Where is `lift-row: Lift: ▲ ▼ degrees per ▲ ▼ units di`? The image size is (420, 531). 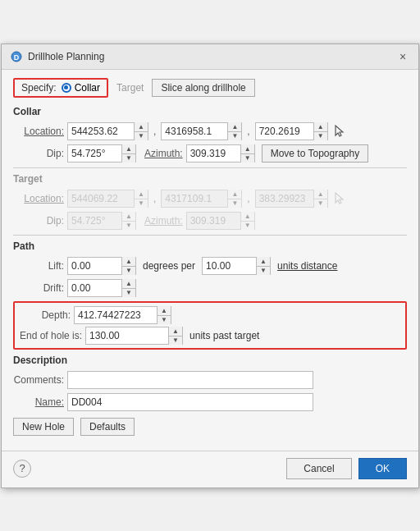 lift-row: Lift: ▲ ▼ degrees per ▲ ▼ units di is located at coordinates (210, 266).